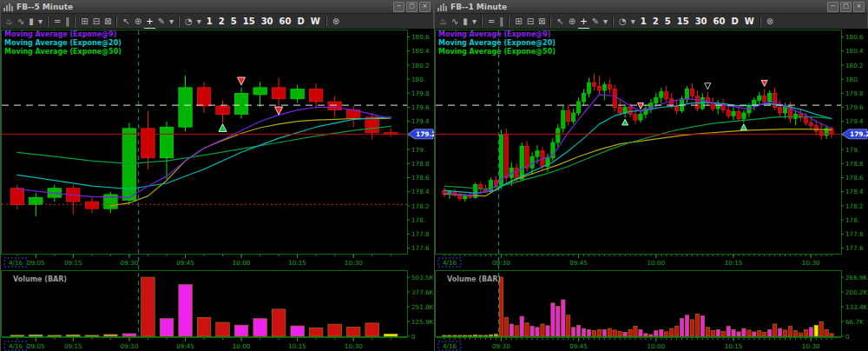  What do you see at coordinates (73, 262) in the screenshot?
I see `svg-text: 09:15` at bounding box center [73, 262].